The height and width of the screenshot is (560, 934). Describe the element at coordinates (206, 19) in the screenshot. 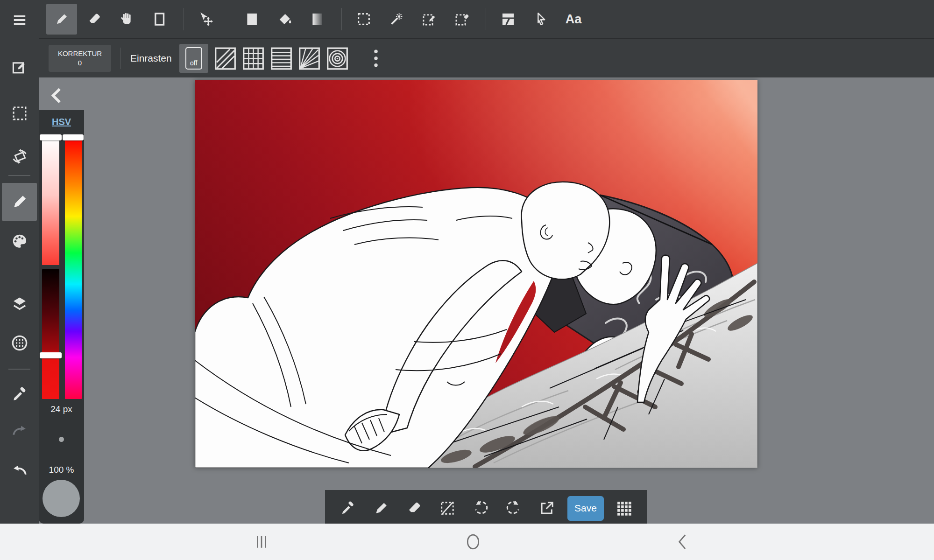

I see `tool-move-button` at that location.